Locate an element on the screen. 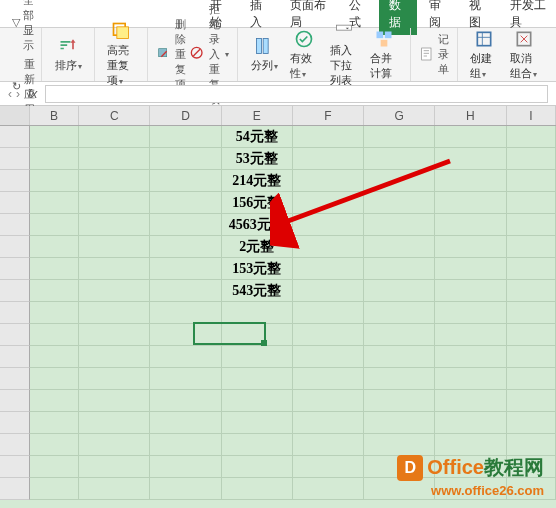 This screenshot has width=556, height=508. watermark-icon: D is located at coordinates (410, 468).